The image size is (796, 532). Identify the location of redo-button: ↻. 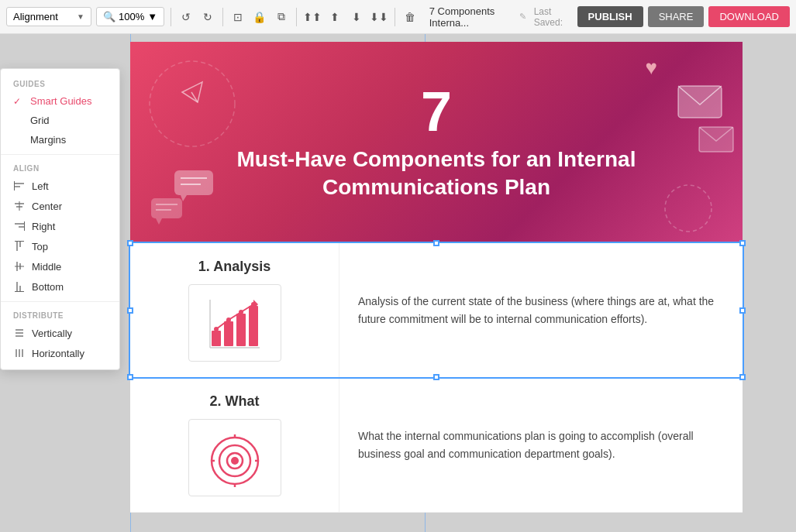
(208, 17).